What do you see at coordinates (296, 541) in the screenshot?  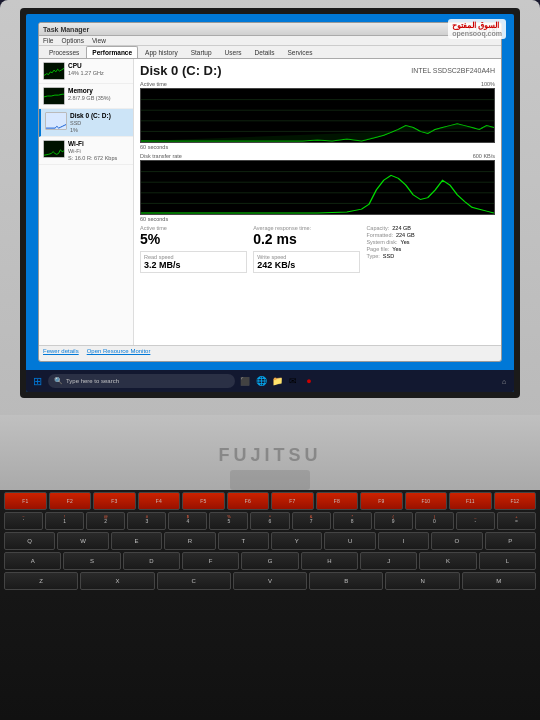 I see `key-y: Y` at bounding box center [296, 541].